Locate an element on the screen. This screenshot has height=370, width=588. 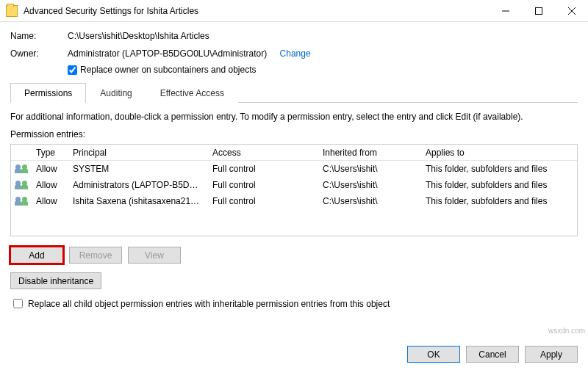
table-header: Type Principal Access Inherited from App… is located at coordinates (294, 153).